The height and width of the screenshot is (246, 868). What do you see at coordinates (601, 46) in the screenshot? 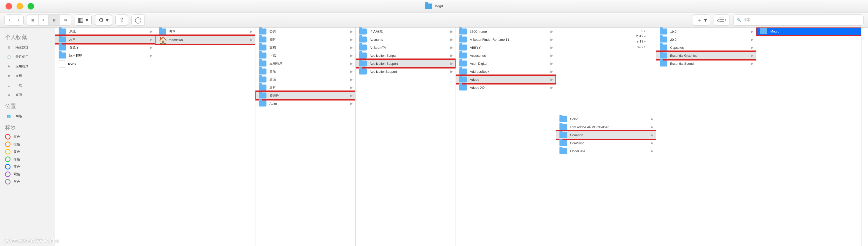
I see `list-item: nate ▸` at bounding box center [601, 46].